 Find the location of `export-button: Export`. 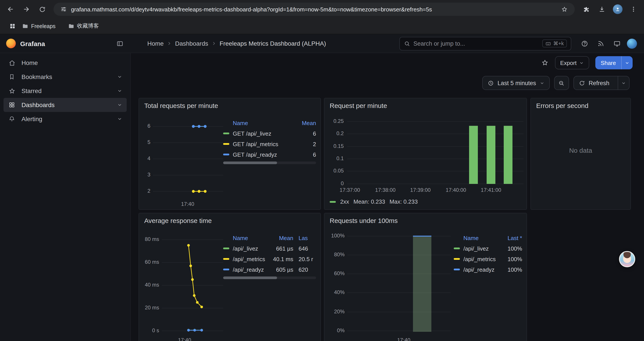

export-button: Export is located at coordinates (572, 63).